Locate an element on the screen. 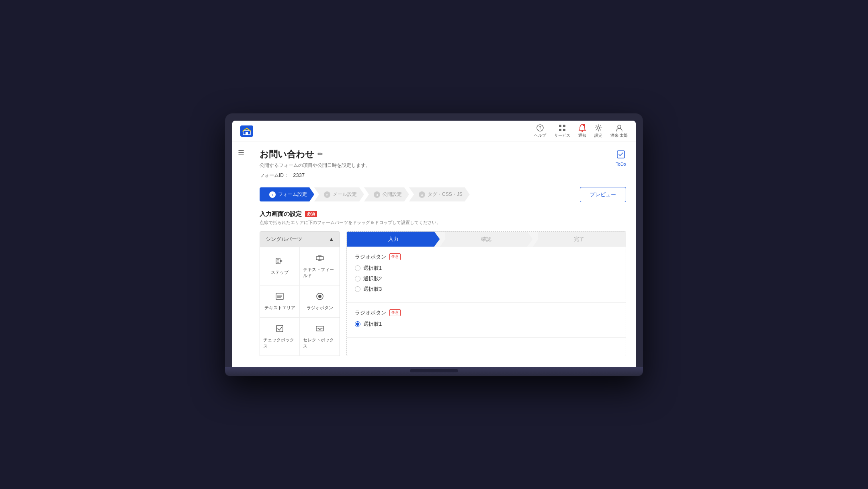  step-4-label: タグ・CSS・JS is located at coordinates (445, 195).